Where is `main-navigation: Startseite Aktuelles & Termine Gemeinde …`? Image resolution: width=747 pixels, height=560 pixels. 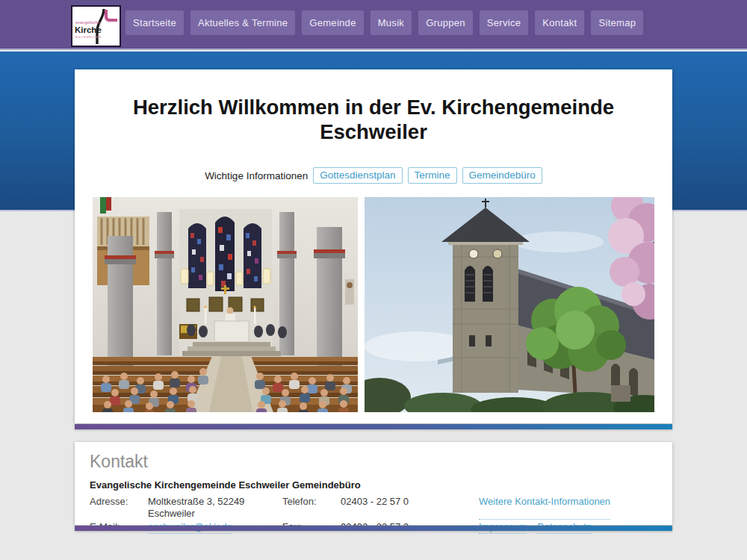
main-navigation: Startseite Aktuelles & Termine Gemeinde … is located at coordinates (384, 22).